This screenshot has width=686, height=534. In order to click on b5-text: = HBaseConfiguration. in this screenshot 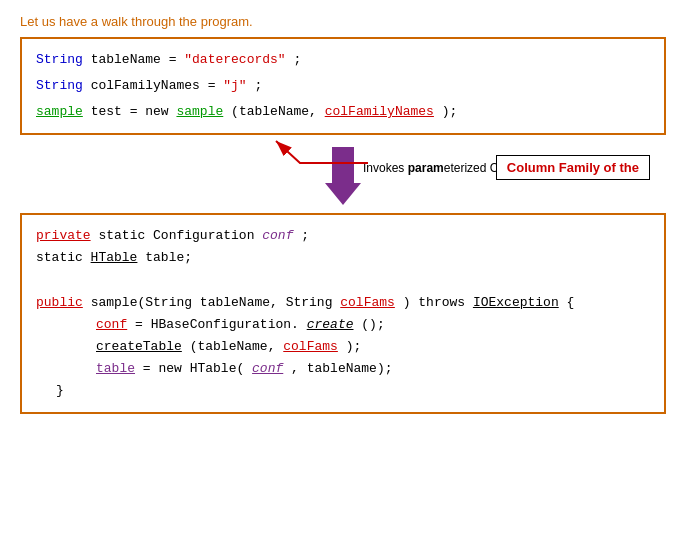, I will do `click(217, 324)`.